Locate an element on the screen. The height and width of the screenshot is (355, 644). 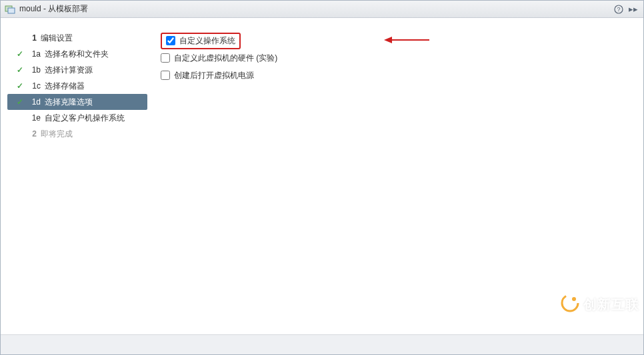
step-1d-select-clone-options: ✓ 1d 选择克隆选项 is located at coordinates (77, 102).